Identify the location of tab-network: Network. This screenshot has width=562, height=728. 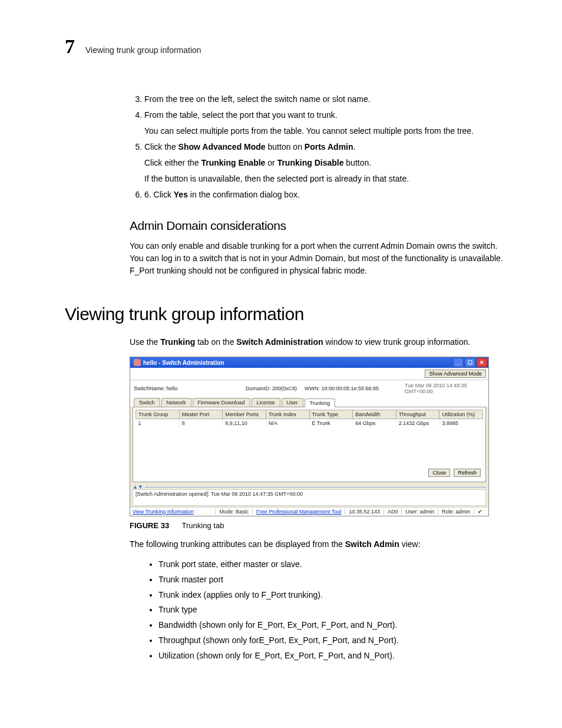
(177, 402).